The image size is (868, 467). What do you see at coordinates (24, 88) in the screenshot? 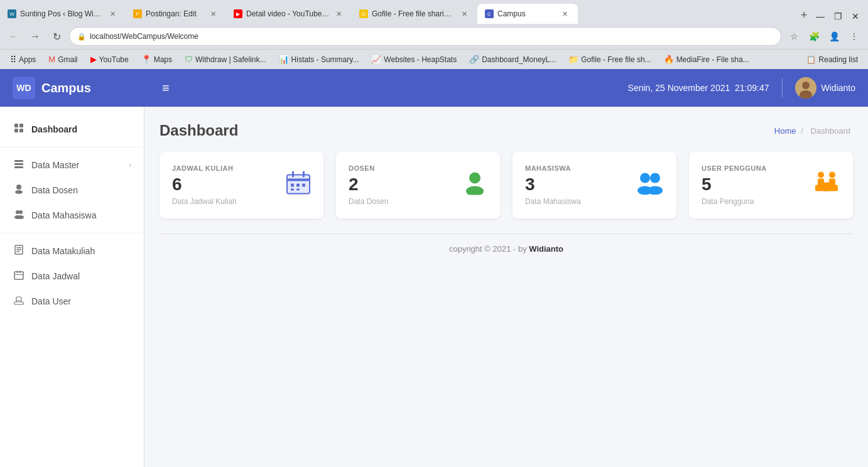
I see `logo-box: WD` at bounding box center [24, 88].